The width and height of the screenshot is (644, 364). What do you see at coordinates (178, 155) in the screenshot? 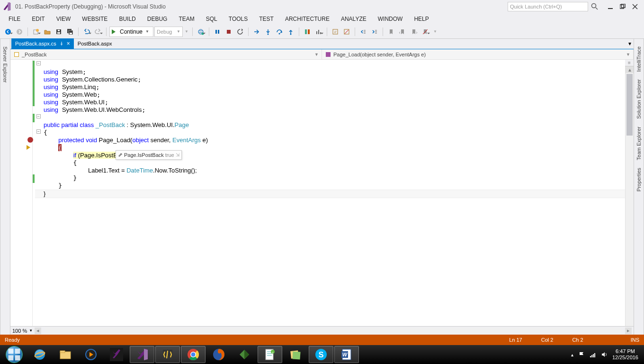
I see `expand-icon: ⇲` at bounding box center [178, 155].